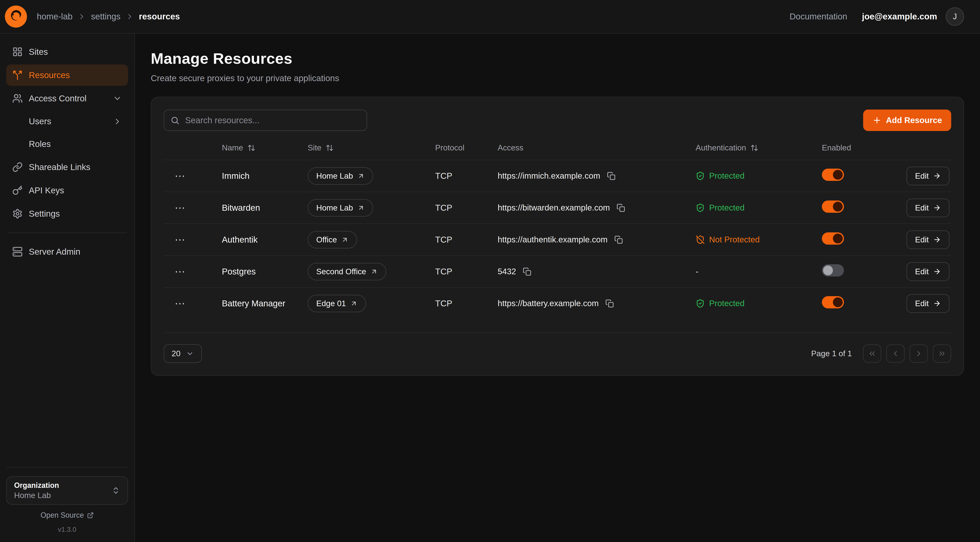  I want to click on toggle-knob, so click(838, 175).